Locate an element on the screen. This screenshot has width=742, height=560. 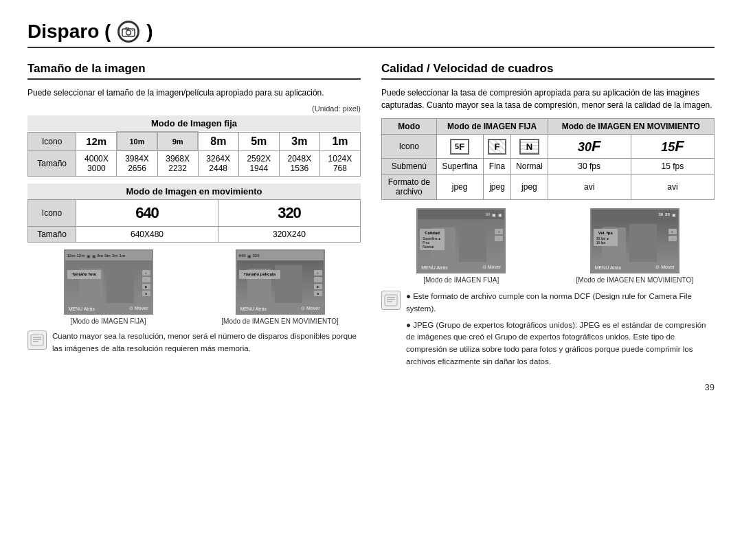
left-note: Cuanto mayor sea la resolución, menor se… is located at coordinates (194, 343).